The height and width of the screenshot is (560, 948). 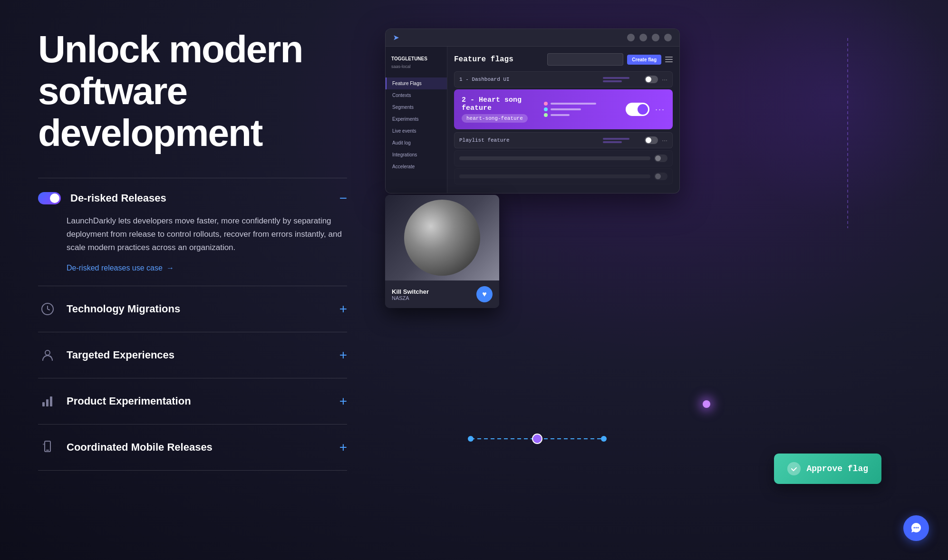 What do you see at coordinates (343, 447) in the screenshot?
I see `accordion-expand-icon-5: +` at bounding box center [343, 447].